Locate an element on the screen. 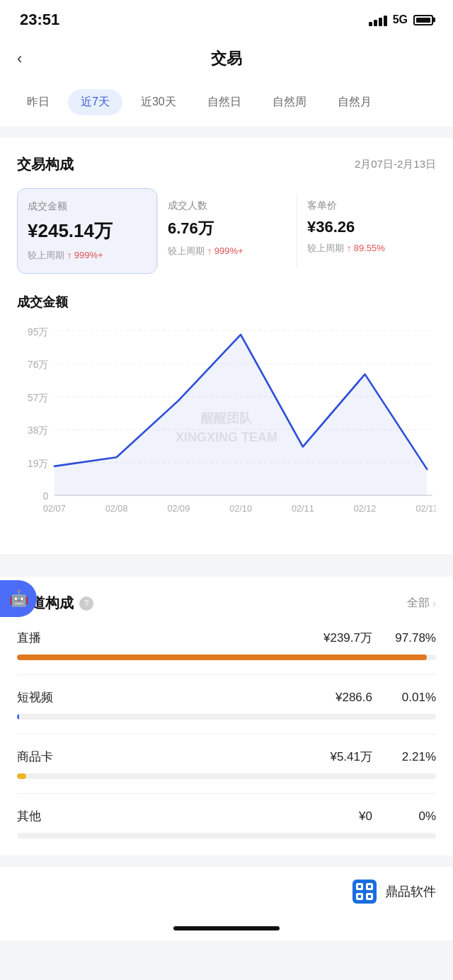 The image size is (453, 980). channel-bar-fill-live is located at coordinates (222, 657).